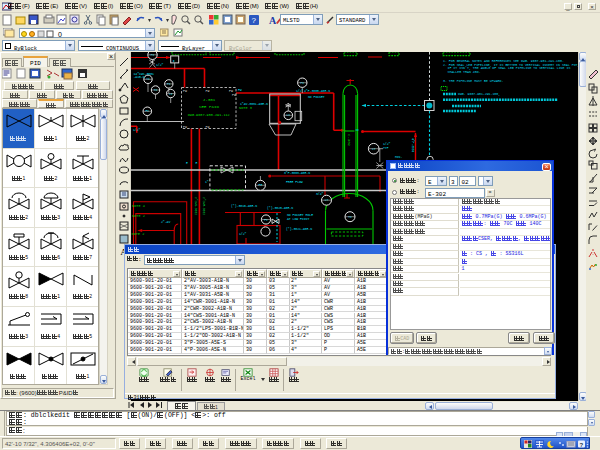  Describe the element at coordinates (464, 72) in the screenshot. I see `svg-text: SMALLER THAN 45D.` at that location.